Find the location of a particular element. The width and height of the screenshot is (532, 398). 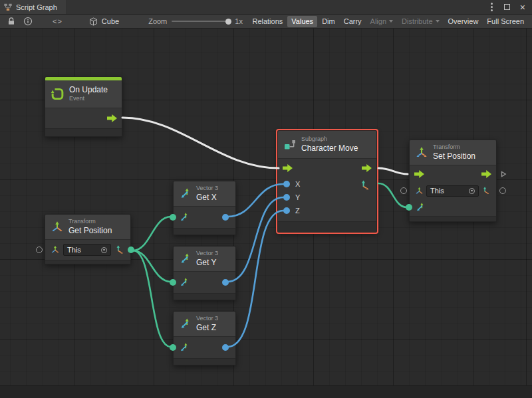

unconnected-value-port is located at coordinates (503, 191).